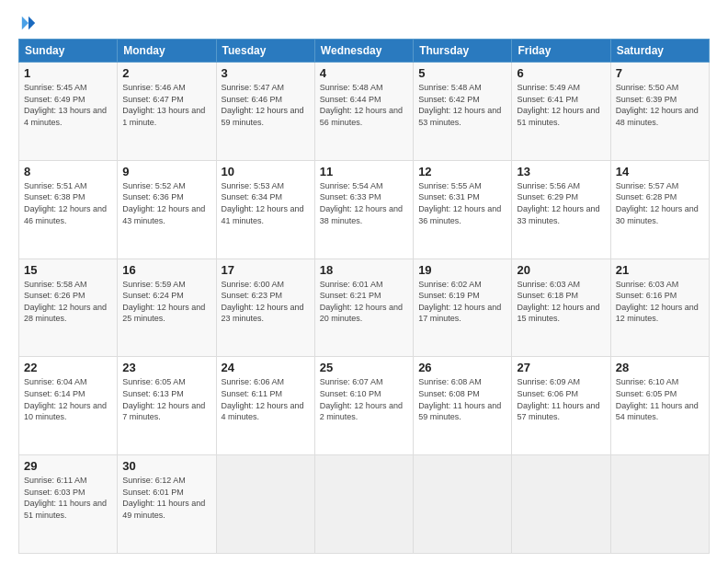 This screenshot has width=728, height=563. I want to click on day-number: 26, so click(462, 368).